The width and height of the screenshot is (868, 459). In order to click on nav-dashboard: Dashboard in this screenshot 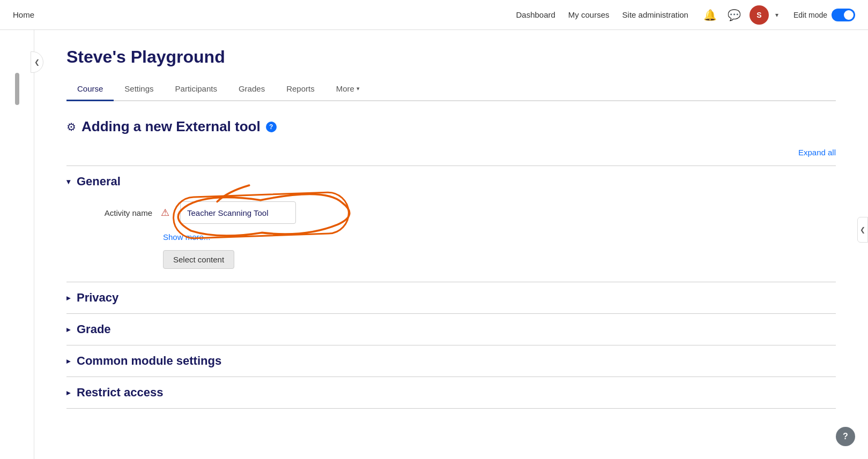, I will do `click(535, 15)`.